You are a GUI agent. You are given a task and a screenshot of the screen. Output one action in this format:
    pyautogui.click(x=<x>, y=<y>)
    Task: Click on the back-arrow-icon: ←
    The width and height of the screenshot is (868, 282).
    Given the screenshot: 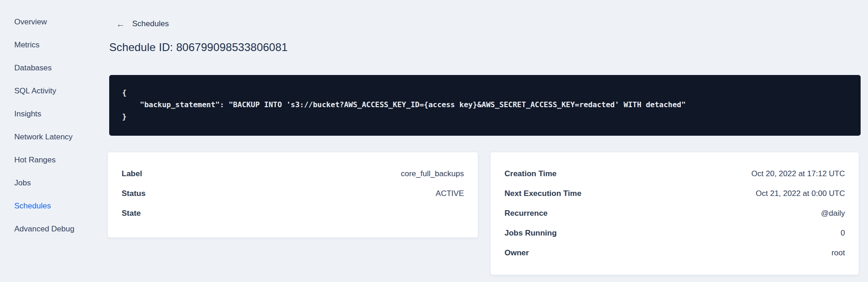 What is the action you would take?
    pyautogui.click(x=121, y=24)
    